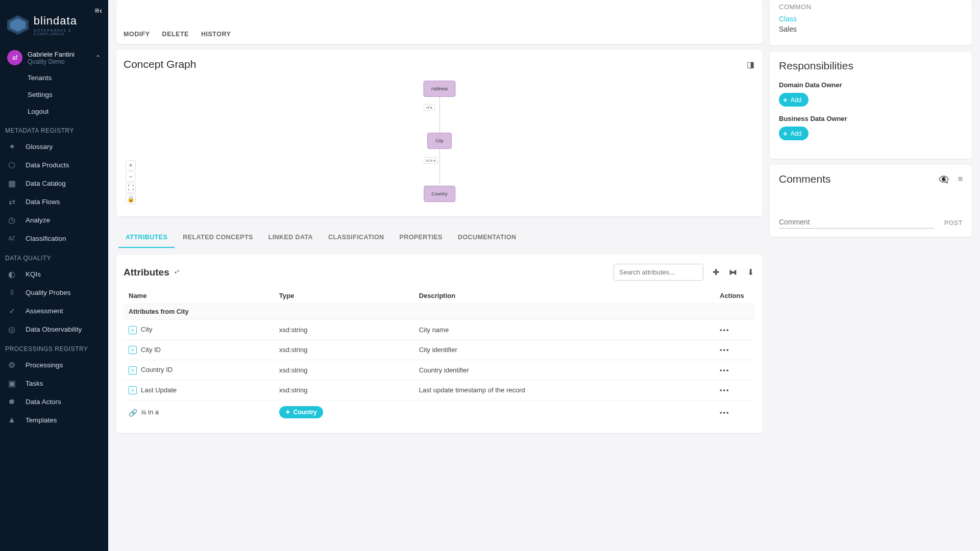 The width and height of the screenshot is (980, 551). Describe the element at coordinates (54, 383) in the screenshot. I see `sidebar-item-tasks: ▣Tasks` at that location.